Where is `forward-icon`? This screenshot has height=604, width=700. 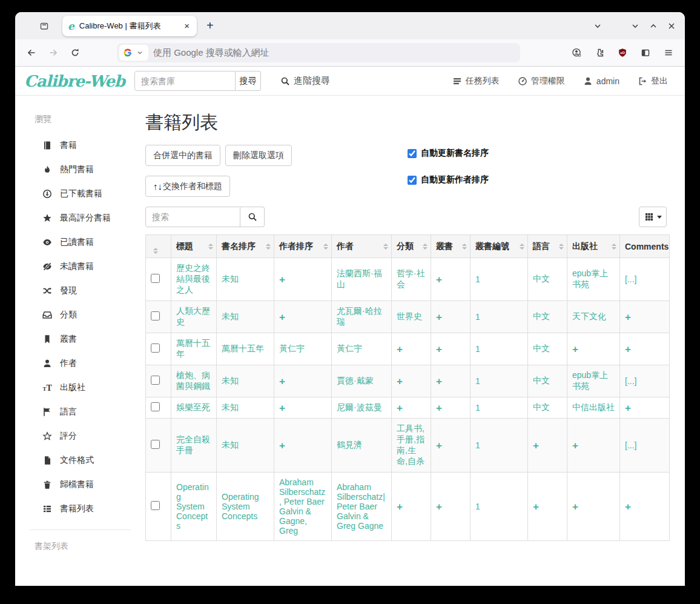 forward-icon is located at coordinates (53, 53).